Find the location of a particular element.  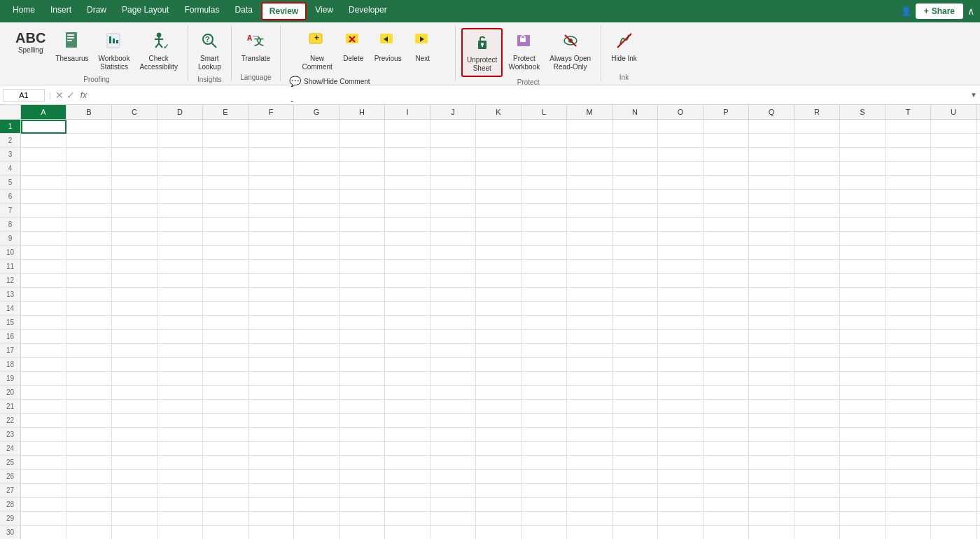

cell-J24 is located at coordinates (454, 449).